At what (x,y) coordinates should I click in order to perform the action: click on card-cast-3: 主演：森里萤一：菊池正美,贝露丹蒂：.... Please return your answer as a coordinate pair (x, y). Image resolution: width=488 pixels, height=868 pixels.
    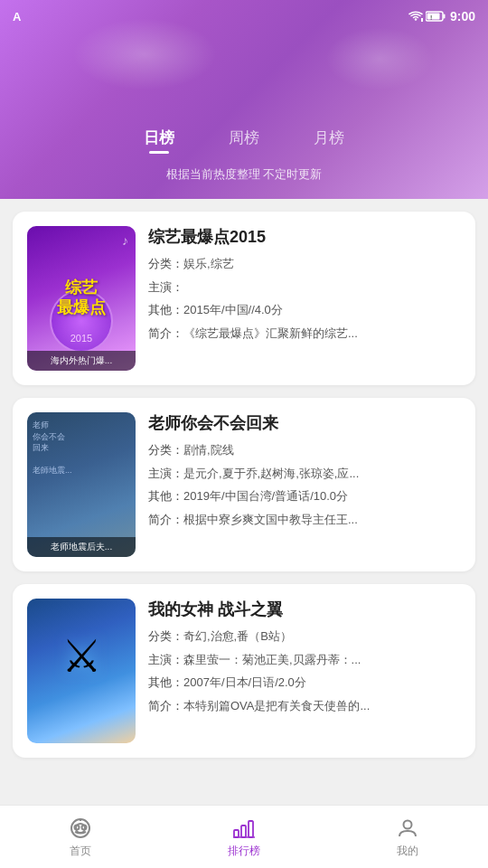
    Looking at the image, I should click on (305, 660).